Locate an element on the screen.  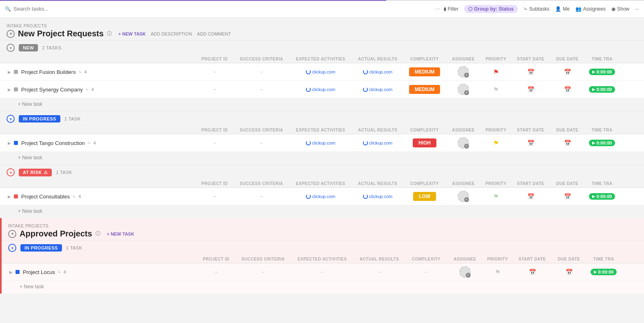
group-by-status-button: ⬡ Group by: Status is located at coordinates (491, 9).